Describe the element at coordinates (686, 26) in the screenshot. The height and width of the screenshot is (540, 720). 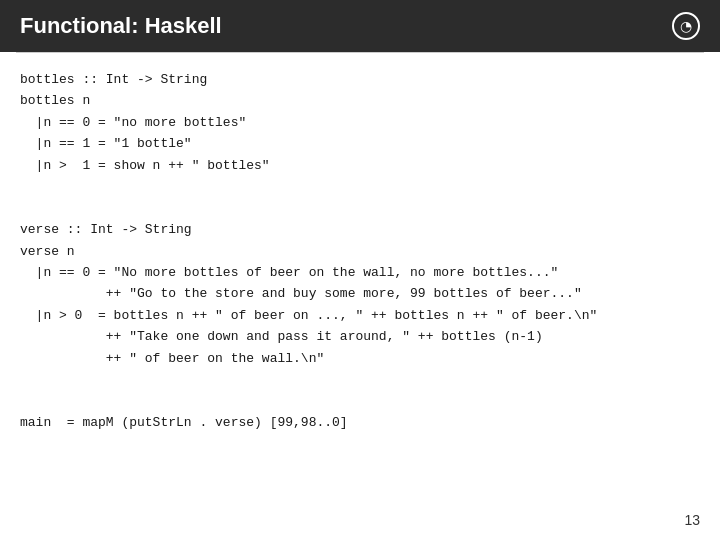
I see `clock-icon: ◔` at that location.